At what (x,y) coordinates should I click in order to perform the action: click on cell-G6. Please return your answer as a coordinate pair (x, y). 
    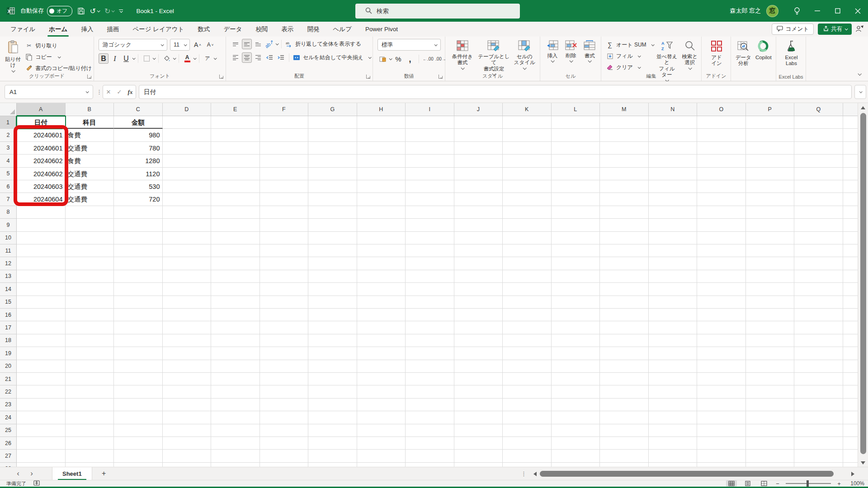
    Looking at the image, I should click on (333, 187).